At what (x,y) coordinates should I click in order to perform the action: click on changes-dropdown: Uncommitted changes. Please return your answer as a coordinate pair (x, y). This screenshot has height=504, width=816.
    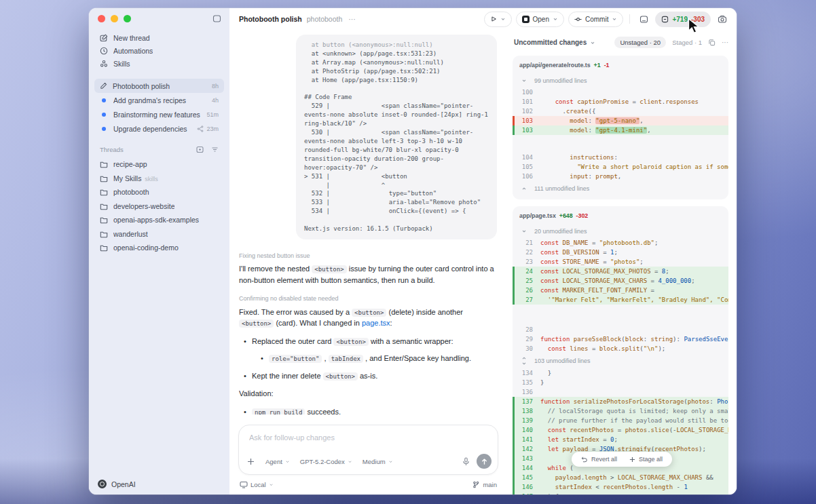
    Looking at the image, I should click on (555, 42).